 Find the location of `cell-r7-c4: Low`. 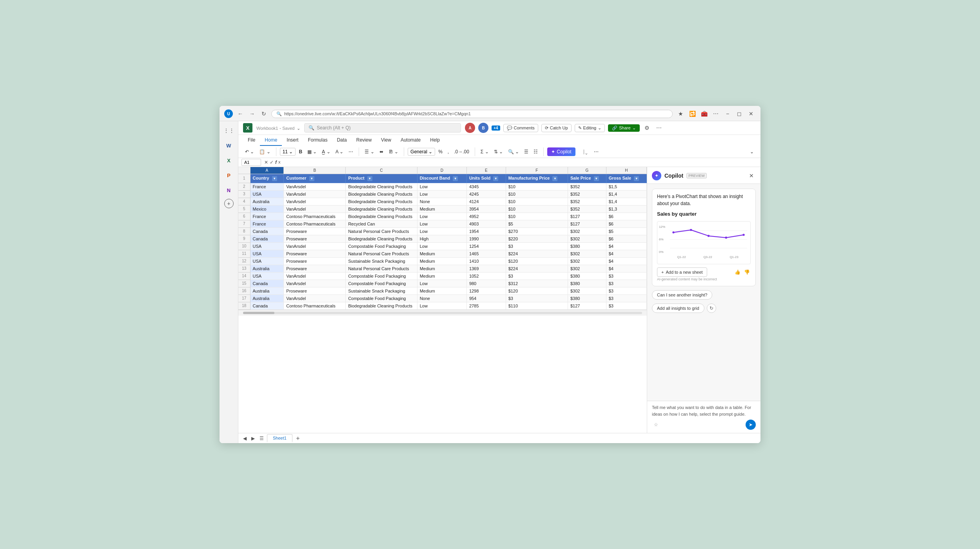

cell-r7-c4: Low is located at coordinates (442, 224).